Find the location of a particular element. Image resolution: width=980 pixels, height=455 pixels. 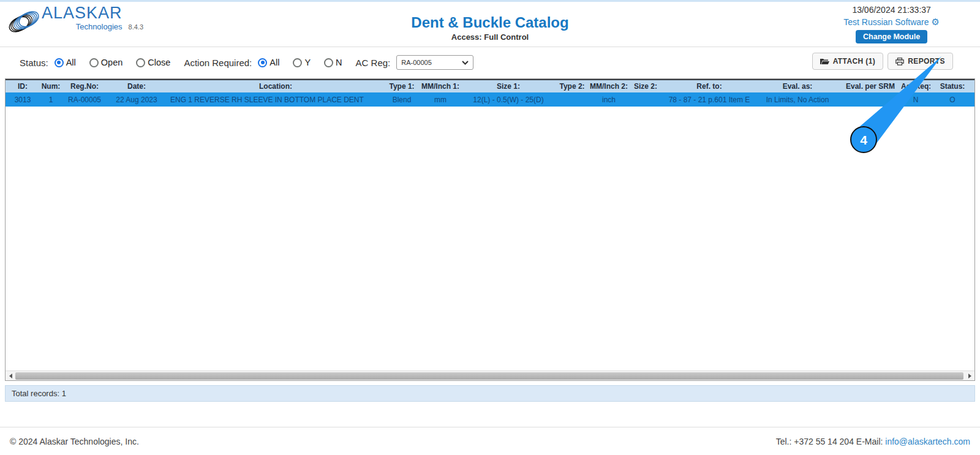

company-logo: ALASKAR Technologies 8.4.3 is located at coordinates (75, 21).